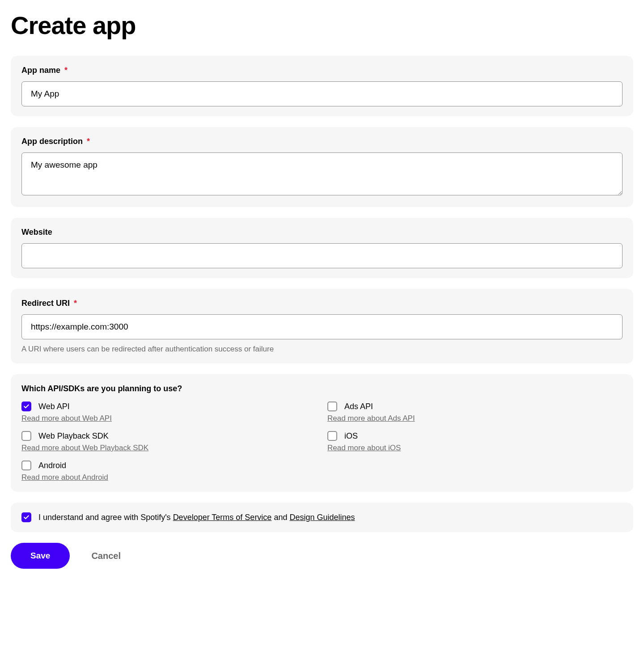 Image resolution: width=644 pixels, height=668 pixels. What do you see at coordinates (46, 303) in the screenshot?
I see `redirect-uri-label-text: Redirect URI` at bounding box center [46, 303].